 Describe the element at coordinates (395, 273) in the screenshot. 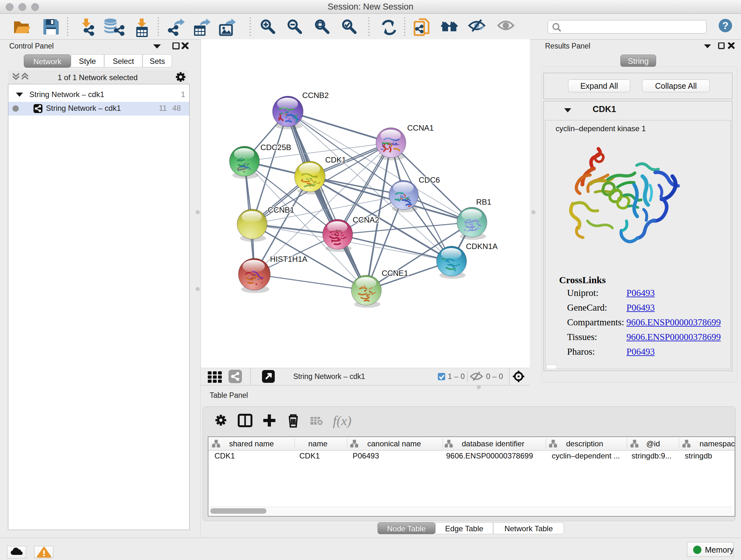

I see `svg-text: CCNE1` at that location.